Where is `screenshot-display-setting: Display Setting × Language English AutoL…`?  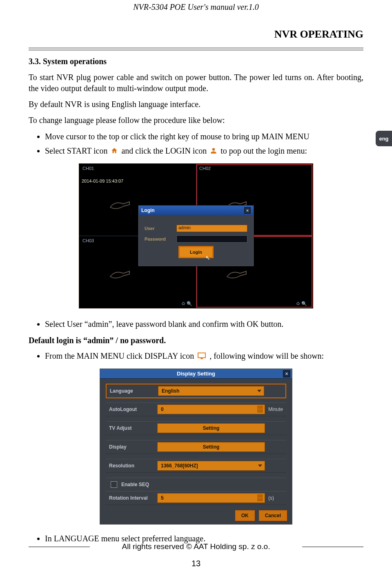 screenshot-display-setting: Display Setting × Language English AutoL… is located at coordinates (196, 447).